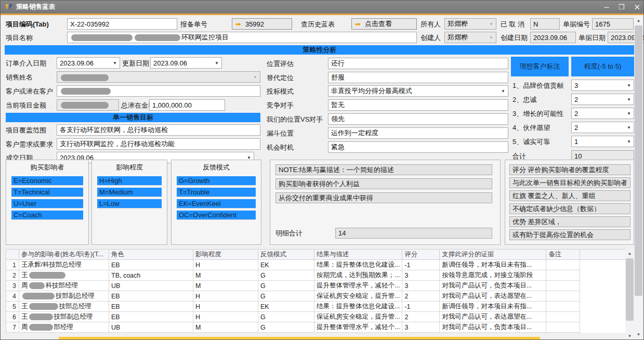 Image resolution: width=644 pixels, height=340 pixels. What do you see at coordinates (359, 307) in the screenshot?
I see `cell-result: 结果：提升整体信息化建设...` at bounding box center [359, 307].